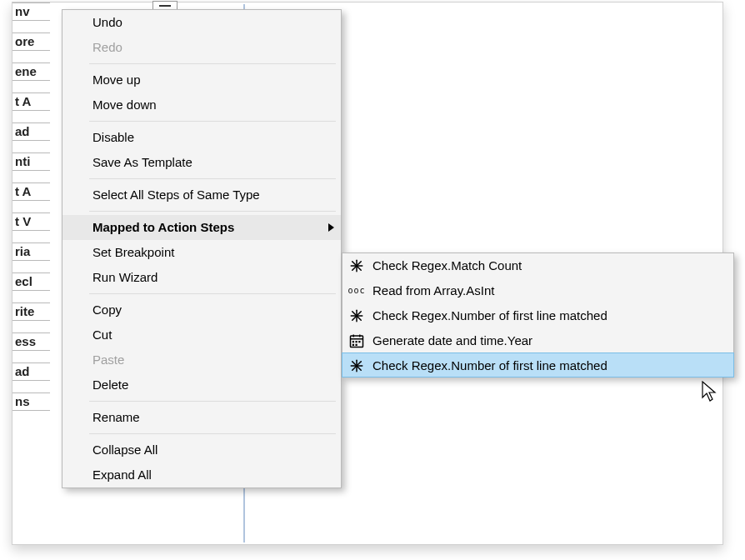 The height and width of the screenshot is (560, 745). I want to click on submenu-mapped-to-action-steps: Check Regex.Match CountoocRead from Arra…, so click(538, 315).